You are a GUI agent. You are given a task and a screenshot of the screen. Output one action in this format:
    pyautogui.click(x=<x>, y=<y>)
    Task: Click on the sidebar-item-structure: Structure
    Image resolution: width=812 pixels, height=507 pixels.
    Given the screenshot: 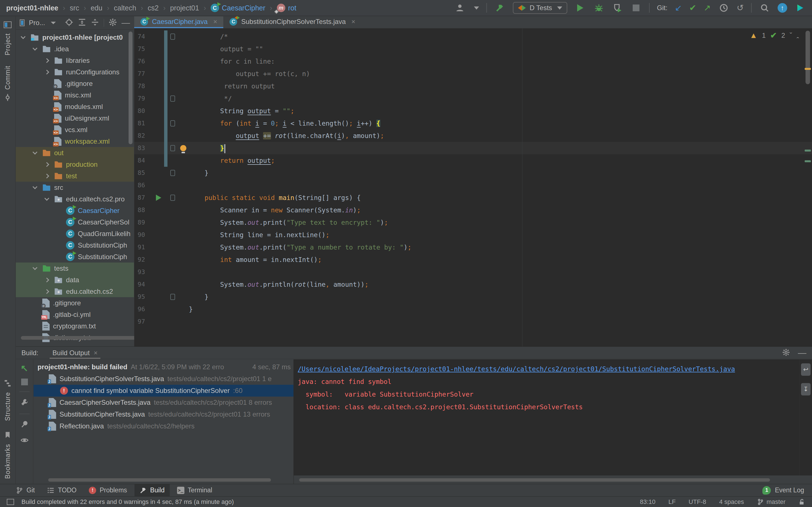 What is the action you would take?
    pyautogui.click(x=7, y=400)
    